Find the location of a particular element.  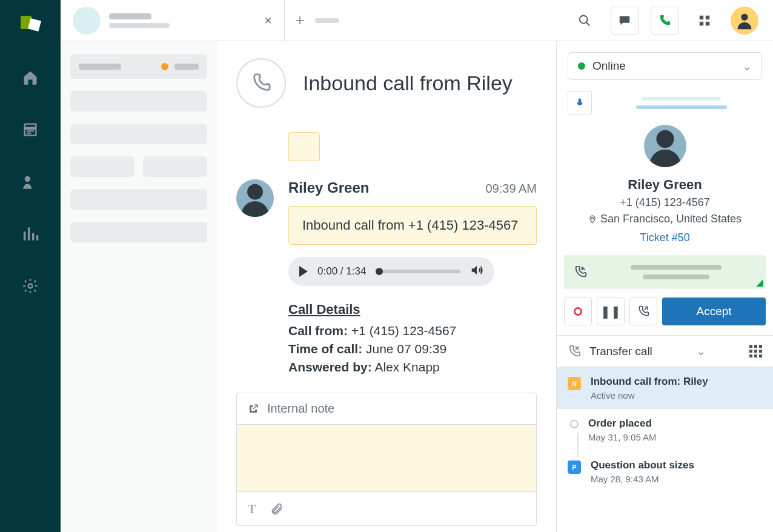

audio-player: 0:00 / 1:34 is located at coordinates (391, 271).